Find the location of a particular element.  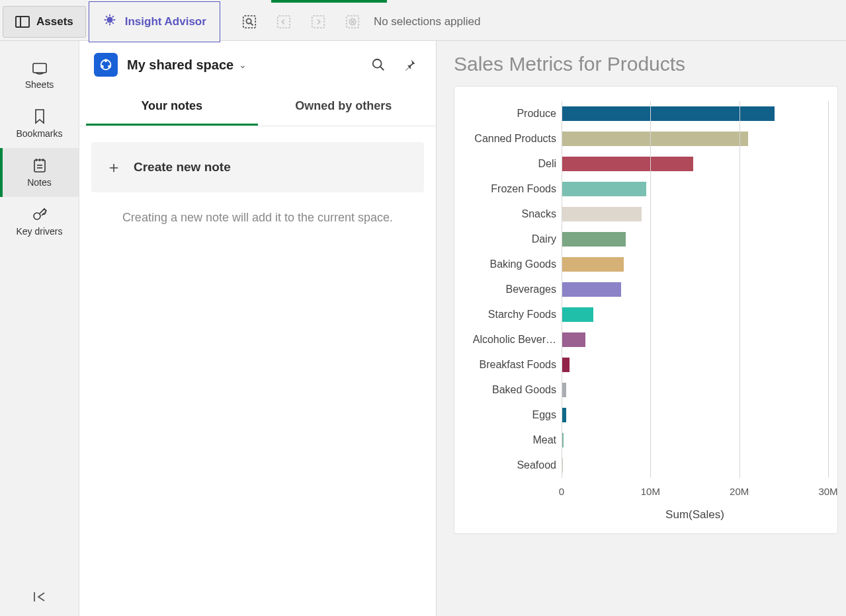

bar-row: Starchy Foods is located at coordinates (646, 315).